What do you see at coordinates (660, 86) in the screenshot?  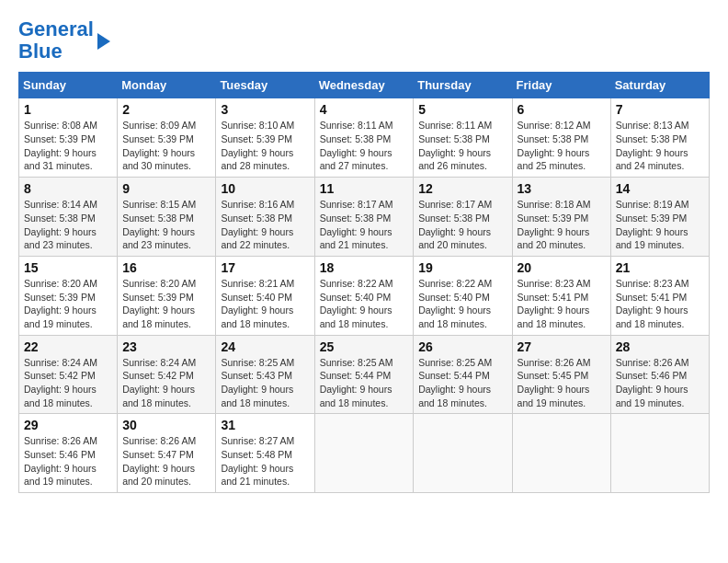 I see `weekday-header-saturday: Saturday` at bounding box center [660, 86].